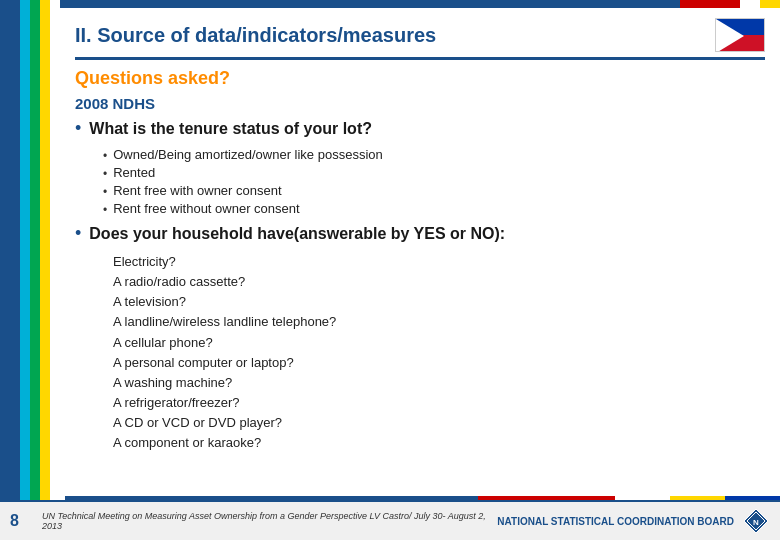 The height and width of the screenshot is (540, 780). I want to click on bullet1-text: What is the tenure status of your lot?, so click(230, 129).